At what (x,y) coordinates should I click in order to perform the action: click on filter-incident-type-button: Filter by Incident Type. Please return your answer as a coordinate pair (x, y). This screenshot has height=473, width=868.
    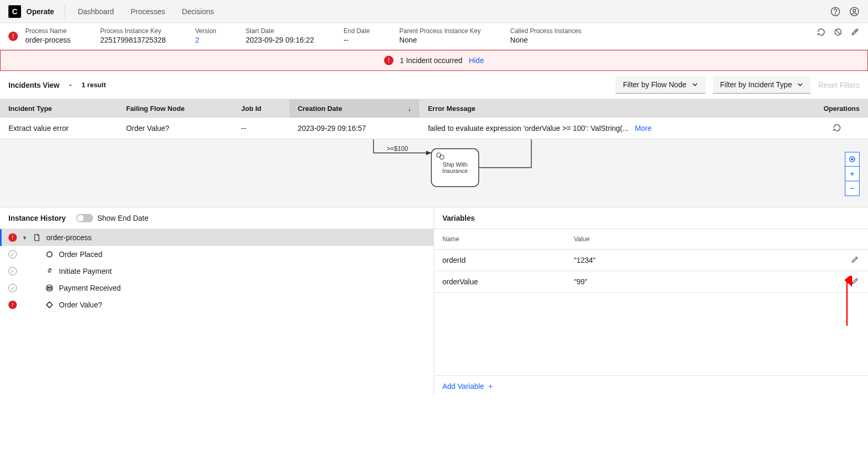
    Looking at the image, I should click on (762, 85).